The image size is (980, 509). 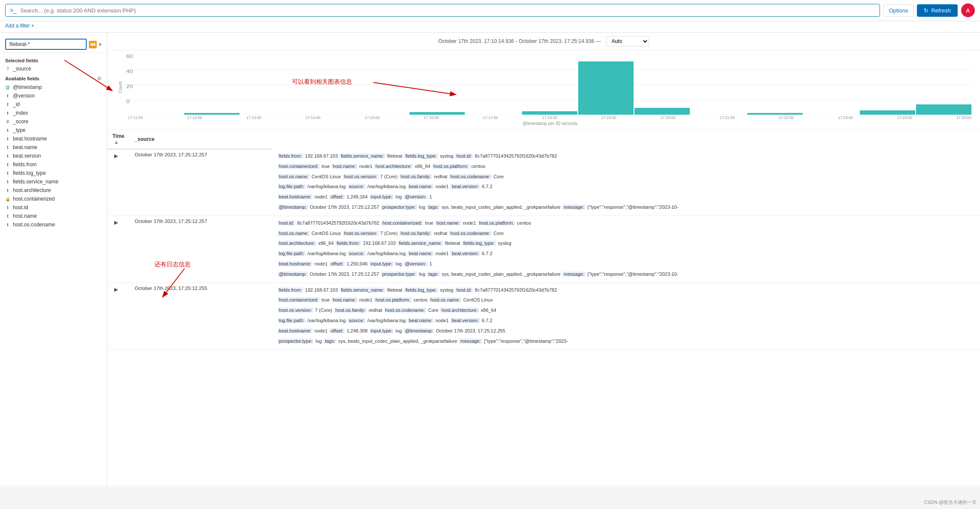 I want to click on available-field-item: t@version, so click(x=53, y=96).